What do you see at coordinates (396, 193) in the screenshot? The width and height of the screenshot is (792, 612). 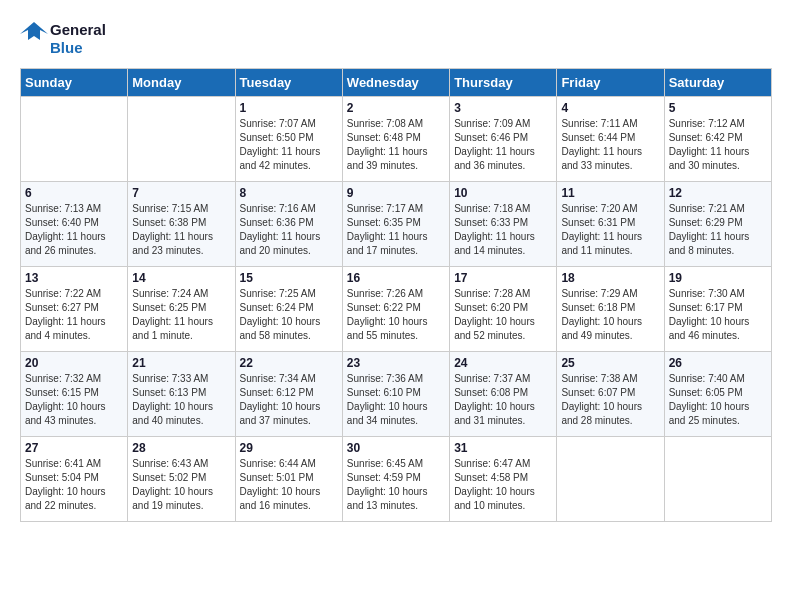 I see `day-number: 9` at bounding box center [396, 193].